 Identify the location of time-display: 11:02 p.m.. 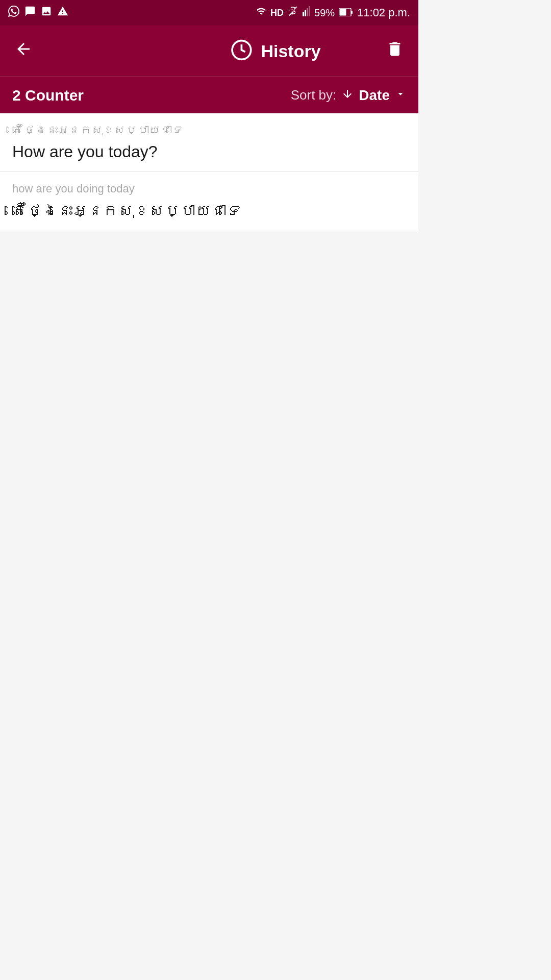
(384, 13).